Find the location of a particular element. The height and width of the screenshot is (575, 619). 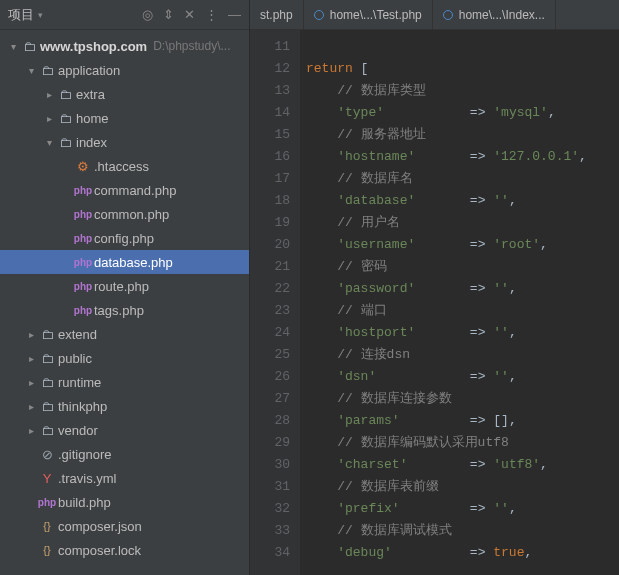

tree-item-label: database.php is located at coordinates (134, 262).